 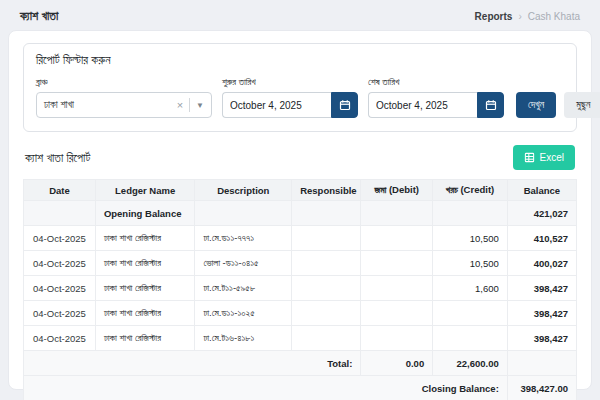 What do you see at coordinates (58, 158) in the screenshot?
I see `report-title: ক্যাশ খাতা রিপোর্ট` at bounding box center [58, 158].